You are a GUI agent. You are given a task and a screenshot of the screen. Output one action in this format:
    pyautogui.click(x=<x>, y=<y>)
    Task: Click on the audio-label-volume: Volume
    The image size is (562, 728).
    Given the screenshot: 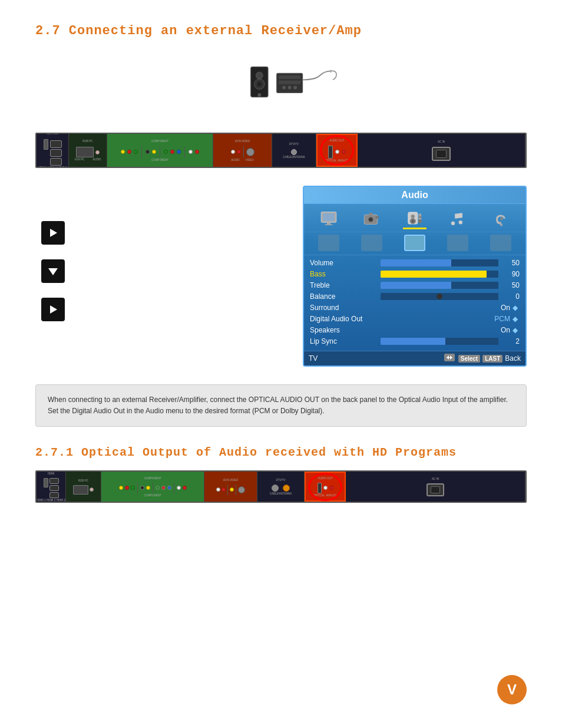 What is the action you would take?
    pyautogui.click(x=345, y=263)
    